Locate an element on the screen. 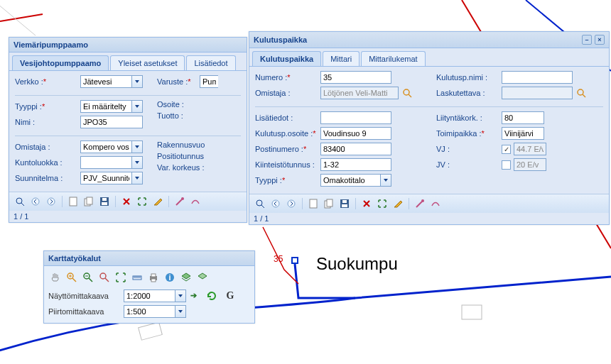  input-nimi is located at coordinates (112, 122).